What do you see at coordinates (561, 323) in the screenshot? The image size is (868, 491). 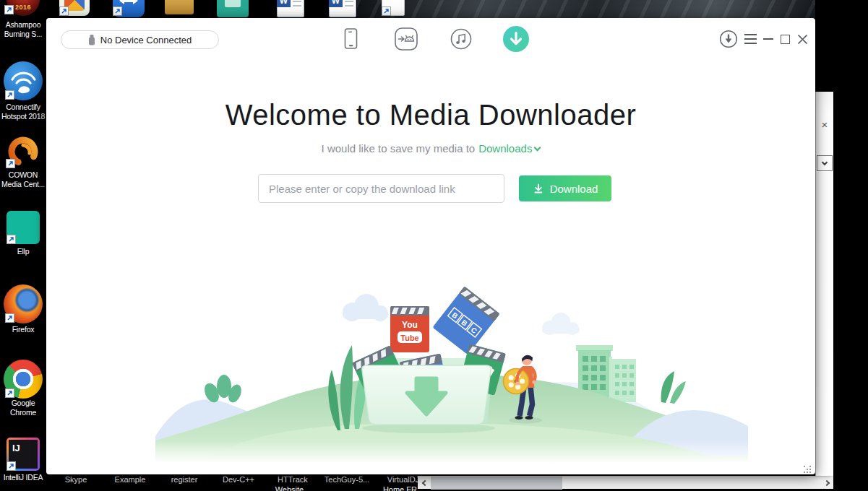 I see `cloud-right` at bounding box center [561, 323].